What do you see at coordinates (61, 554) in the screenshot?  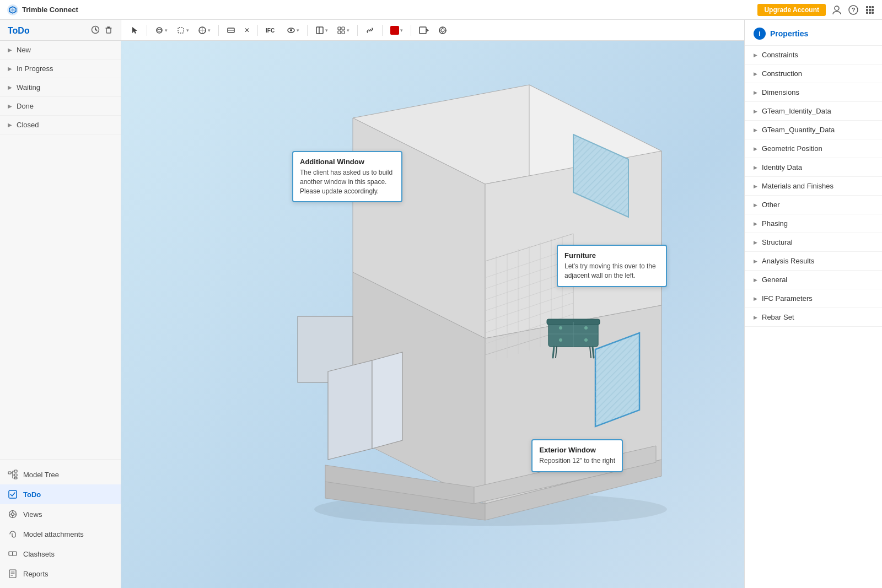 I see `sidebar-item-clashsets: Clashsets` at bounding box center [61, 554].